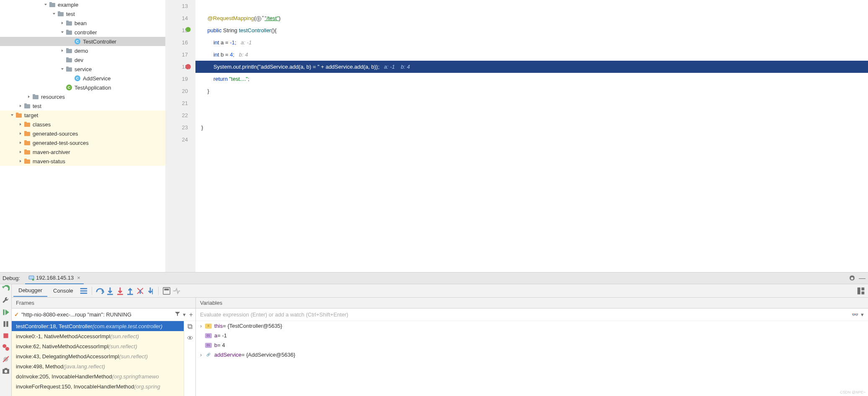 This screenshot has width=868, height=396. Describe the element at coordinates (140, 291) in the screenshot. I see `drop-frame-icon` at that location.